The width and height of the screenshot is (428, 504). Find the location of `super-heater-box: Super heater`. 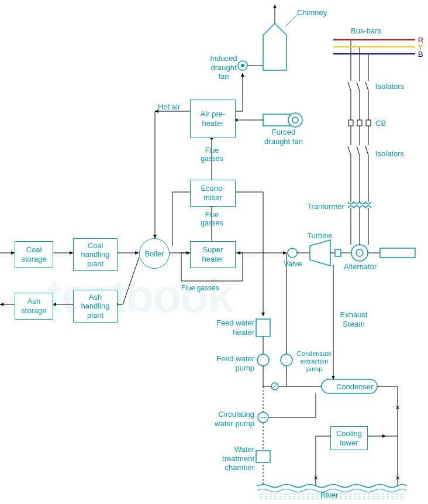

super-heater-box: Super heater is located at coordinates (213, 255).